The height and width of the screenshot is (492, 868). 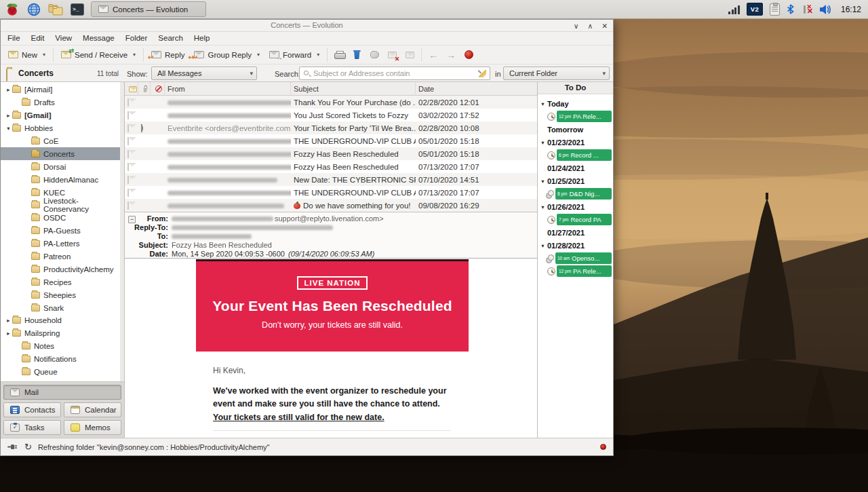 What do you see at coordinates (98, 55) in the screenshot?
I see `send-receive-button: ⇄ Send / Receive ▾` at bounding box center [98, 55].